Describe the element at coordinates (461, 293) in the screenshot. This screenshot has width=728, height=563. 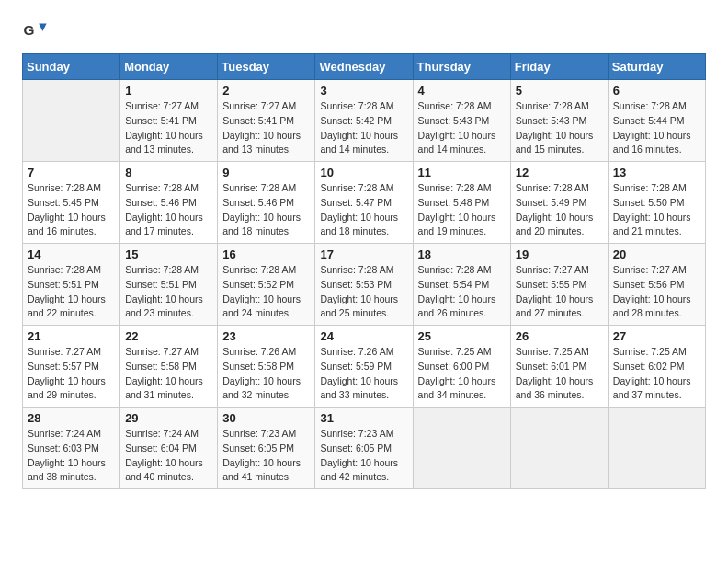
I see `day-info: Sunrise: 7:28 AMSunset: 5:54 PMDaylight:…` at that location.